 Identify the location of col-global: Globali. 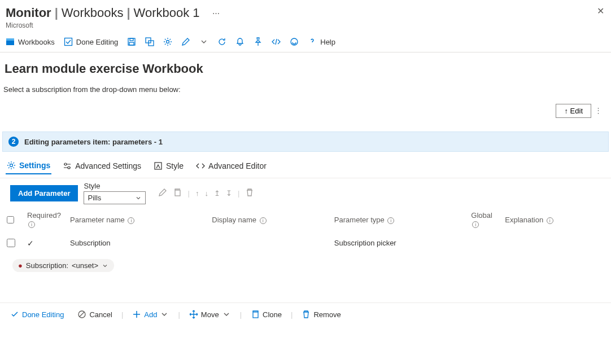
(483, 220).